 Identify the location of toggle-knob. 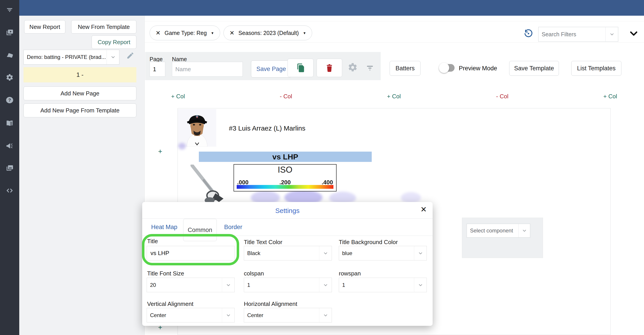
(444, 68).